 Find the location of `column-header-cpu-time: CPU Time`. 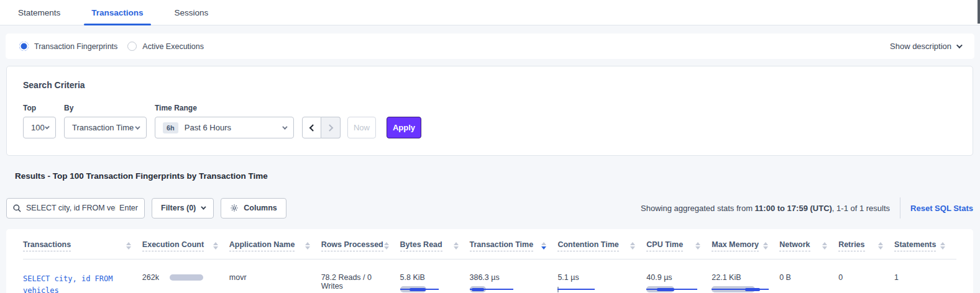

column-header-cpu-time: CPU Time is located at coordinates (679, 245).